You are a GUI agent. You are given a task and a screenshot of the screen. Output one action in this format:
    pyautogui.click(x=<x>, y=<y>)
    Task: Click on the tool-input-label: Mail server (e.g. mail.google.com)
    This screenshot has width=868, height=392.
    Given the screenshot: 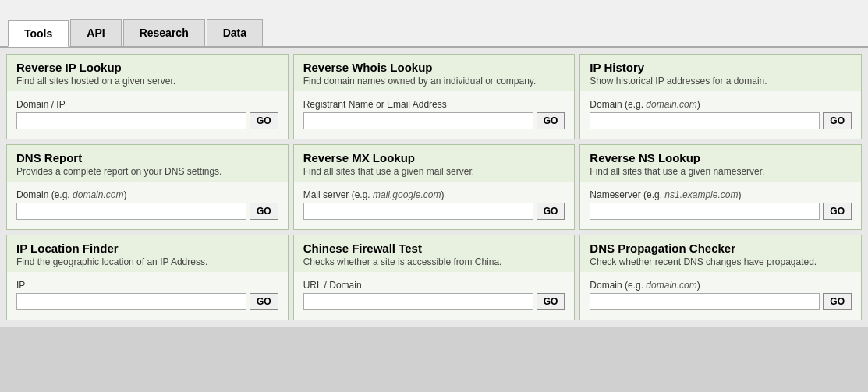 What is the action you would take?
    pyautogui.click(x=434, y=195)
    